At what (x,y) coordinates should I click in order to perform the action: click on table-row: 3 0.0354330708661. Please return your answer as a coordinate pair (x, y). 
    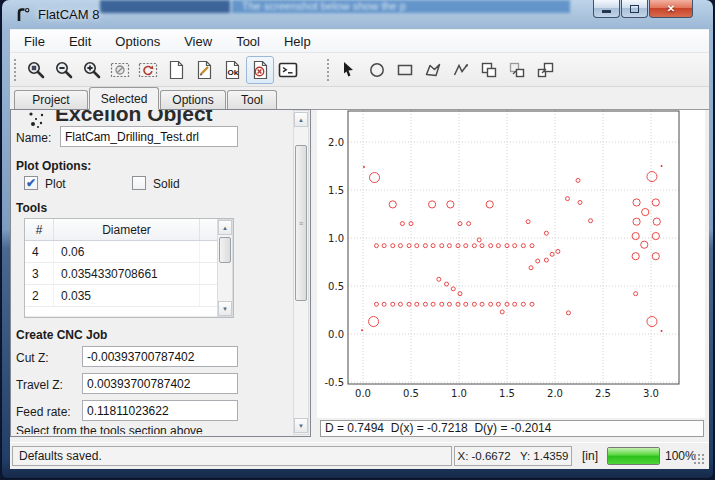
    Looking at the image, I should click on (129, 274).